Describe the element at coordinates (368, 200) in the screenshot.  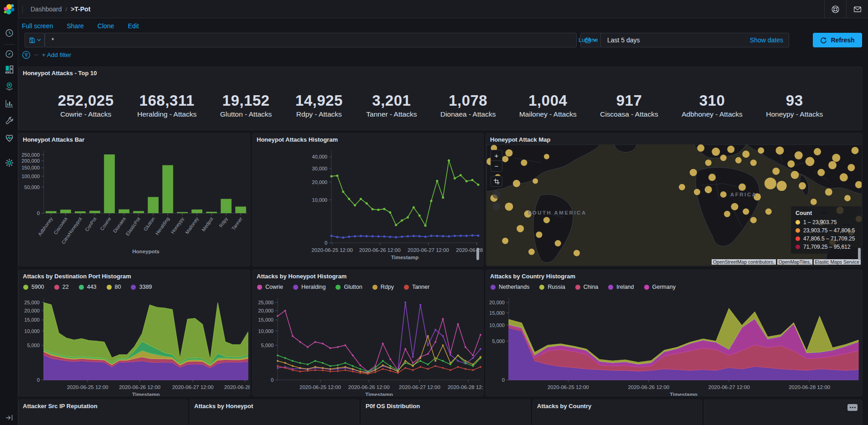
I see `panel-honeypot-attacks-histogram: Honeypot Attacks Histogram 010,00020,000…` at that location.